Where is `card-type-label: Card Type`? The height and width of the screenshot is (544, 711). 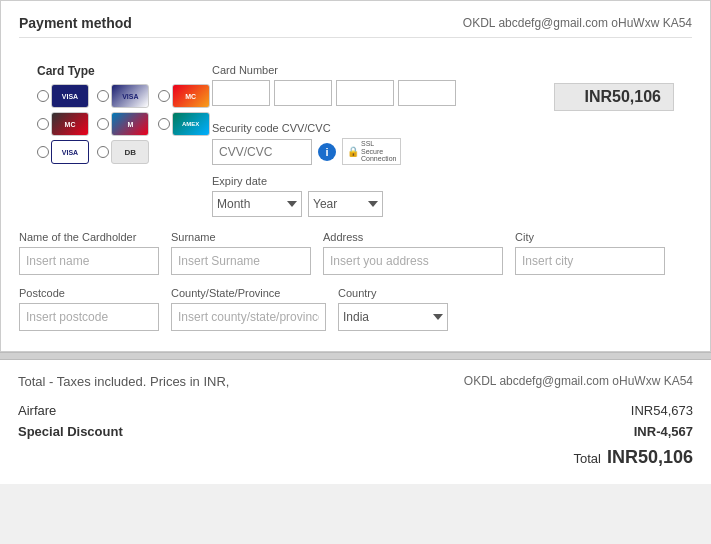 card-type-label: Card Type is located at coordinates (124, 71).